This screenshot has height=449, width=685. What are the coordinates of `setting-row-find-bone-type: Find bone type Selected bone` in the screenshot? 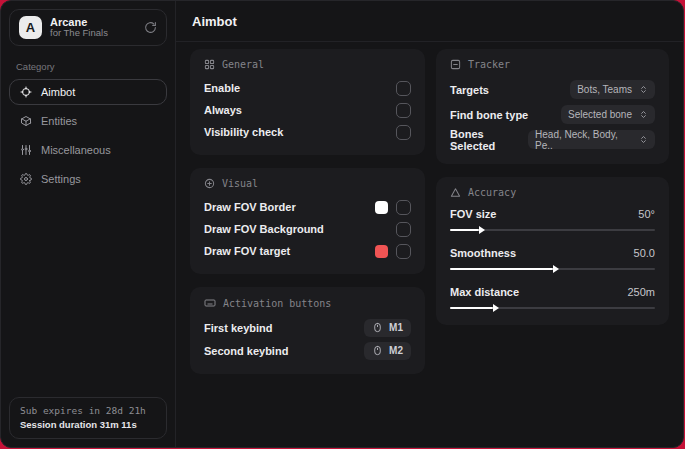 It's located at (552, 114).